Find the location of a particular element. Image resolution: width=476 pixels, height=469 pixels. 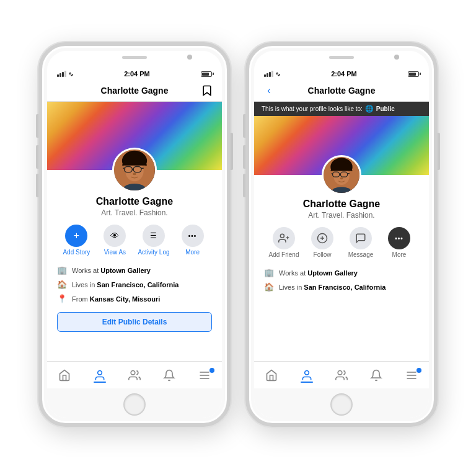

location-icon: 📍 is located at coordinates (62, 299).